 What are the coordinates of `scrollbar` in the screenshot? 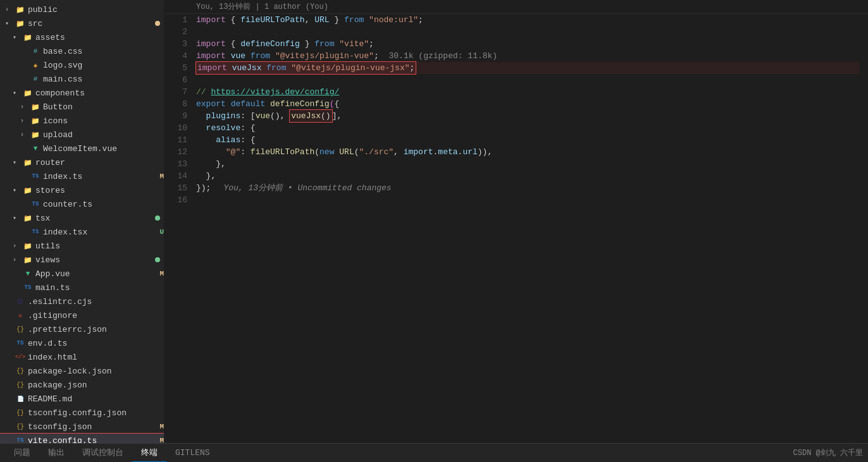 It's located at (864, 229).